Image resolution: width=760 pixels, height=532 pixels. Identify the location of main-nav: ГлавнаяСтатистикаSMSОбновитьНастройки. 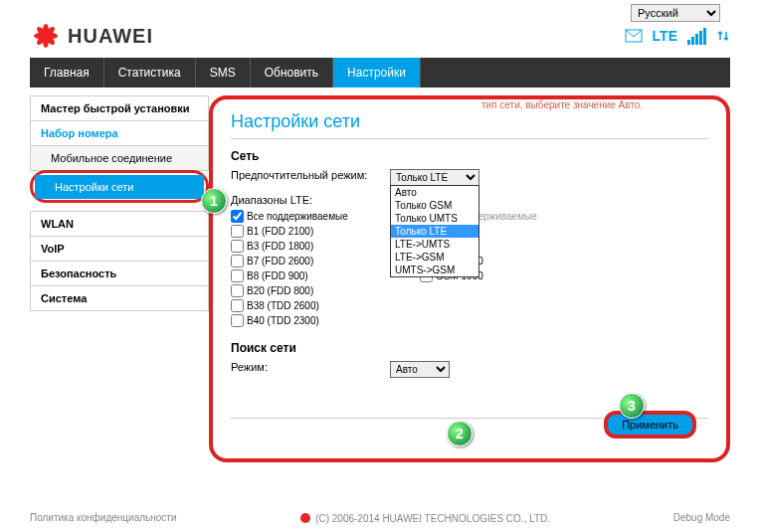
(380, 73).